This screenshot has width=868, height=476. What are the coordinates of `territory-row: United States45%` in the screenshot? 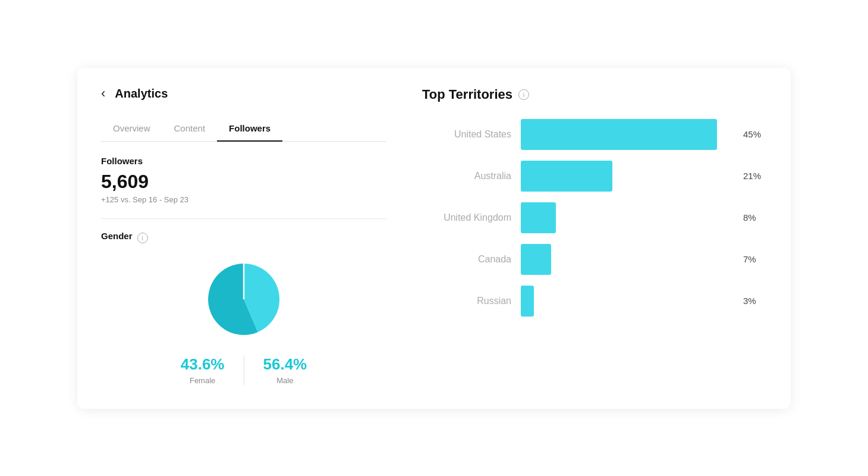 It's located at (595, 134).